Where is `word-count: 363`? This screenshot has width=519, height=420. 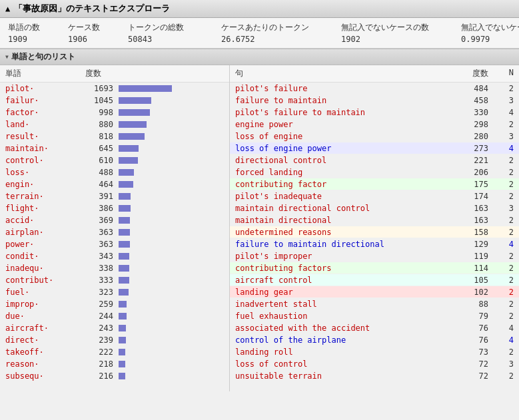 word-count: 363 is located at coordinates (102, 232).